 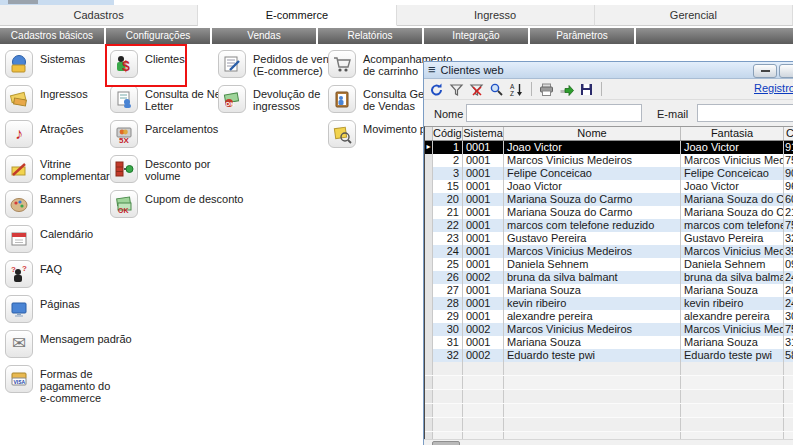 I want to click on table-row: 23 0001 Gustavo Pereira Gustavo Pereira …, so click(x=609, y=238).